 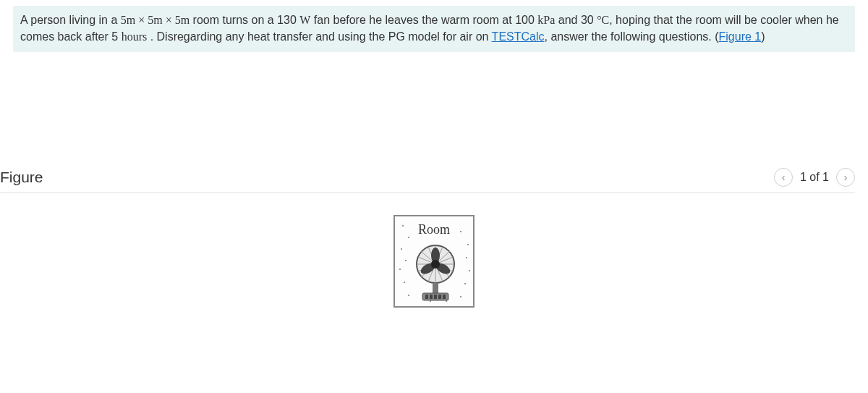 I want to click on text: A person living in a, so click(x=71, y=20).